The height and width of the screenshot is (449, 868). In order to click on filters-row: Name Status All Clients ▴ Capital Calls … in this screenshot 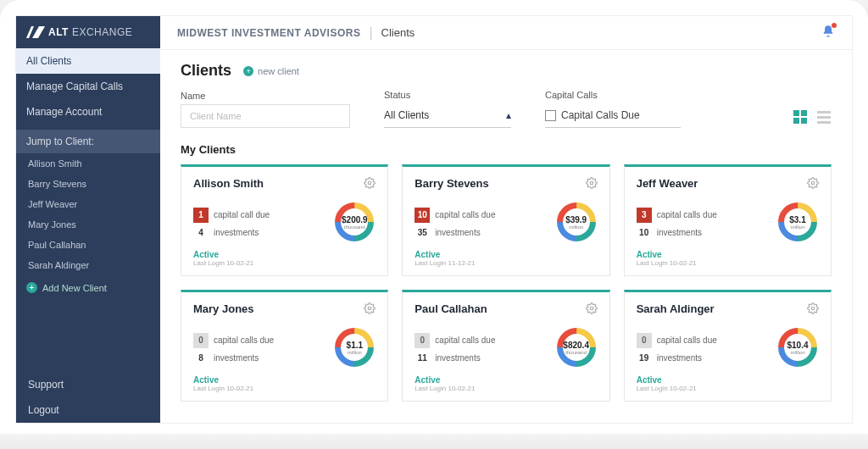, I will do `click(506, 108)`.